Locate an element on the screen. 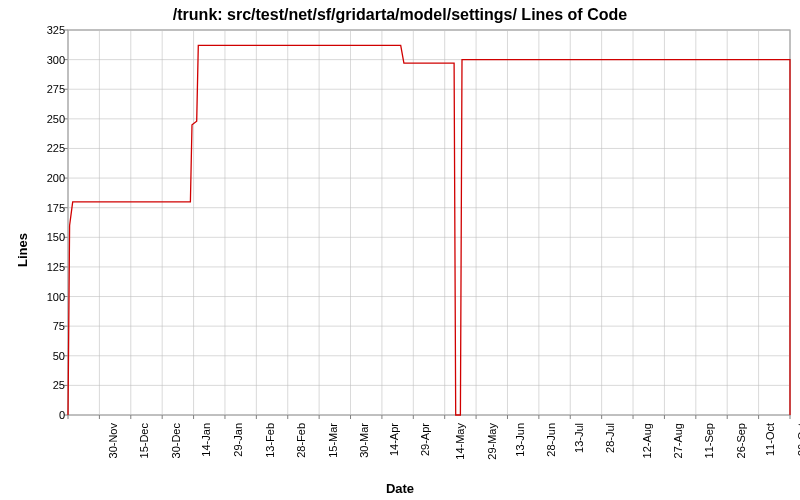 The height and width of the screenshot is (500, 800). x-tick-label: 30-Nov is located at coordinates (113, 440).